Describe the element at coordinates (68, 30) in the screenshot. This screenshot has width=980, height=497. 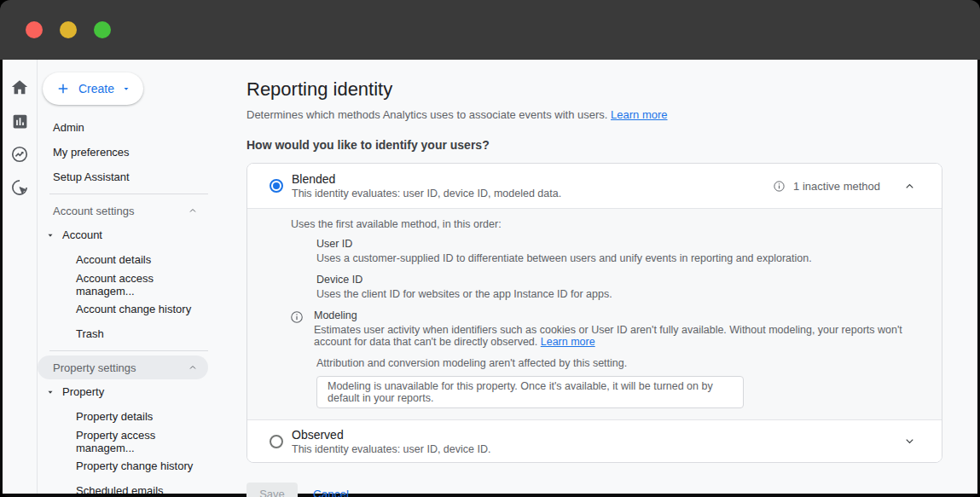
I see `traffic-lights` at that location.